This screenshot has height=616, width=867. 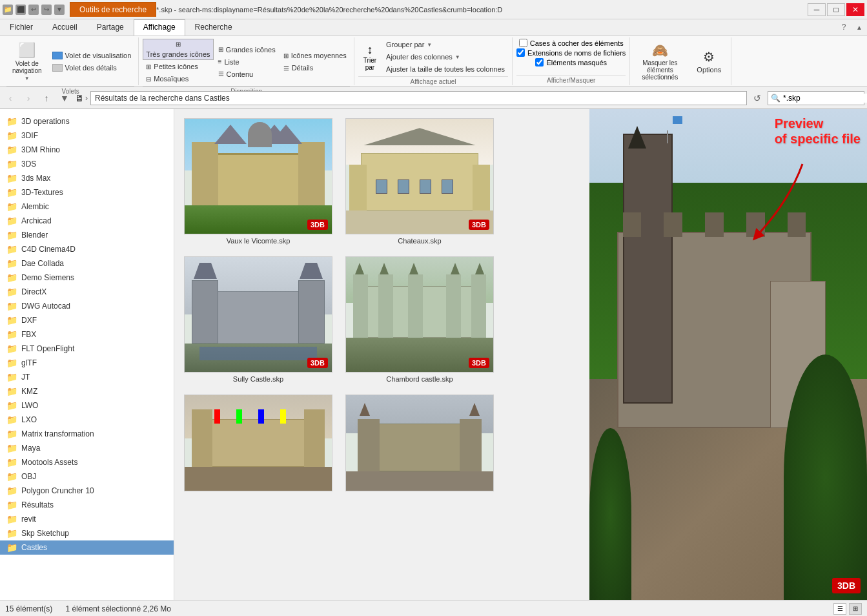 What do you see at coordinates (445, 57) in the screenshot?
I see `ajouter-colonnes-button: Ajouter des colonnes ▼` at bounding box center [445, 57].